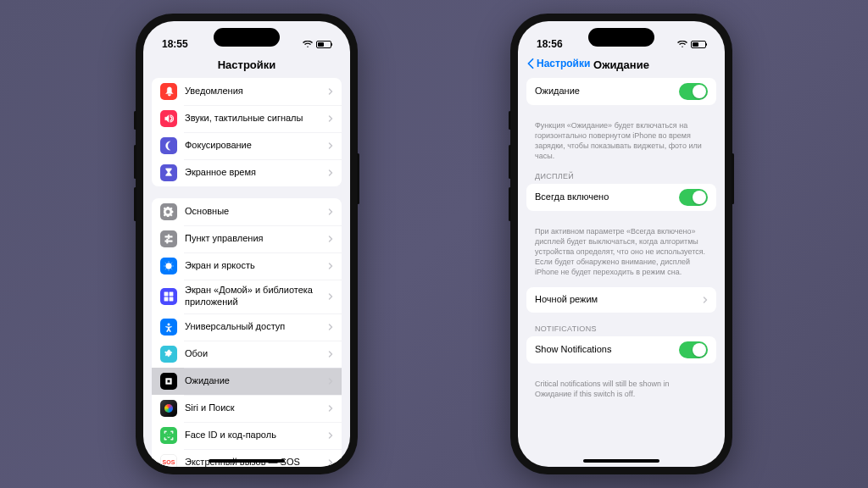 The image size is (868, 488). I want to click on siri-icon, so click(169, 408).